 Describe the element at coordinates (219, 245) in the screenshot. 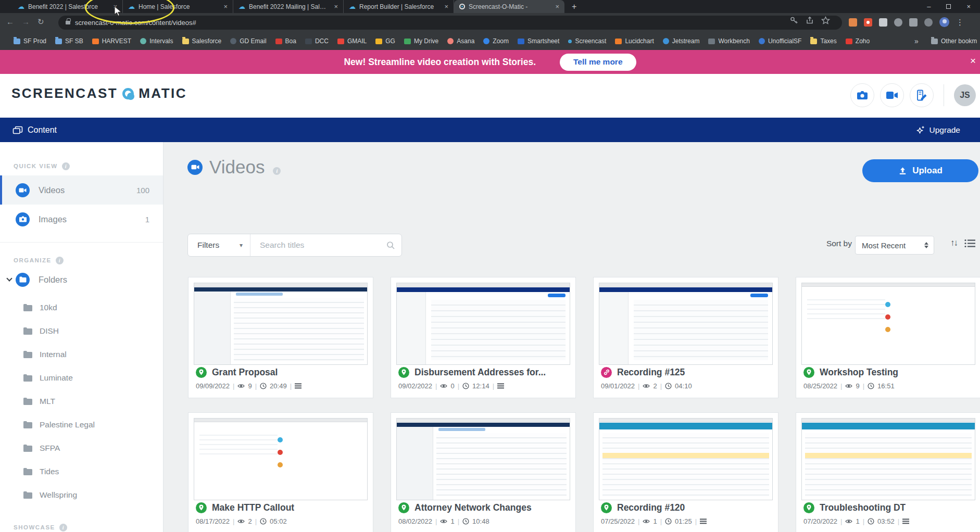

I see `filters-dropdown: Filters ▾` at that location.